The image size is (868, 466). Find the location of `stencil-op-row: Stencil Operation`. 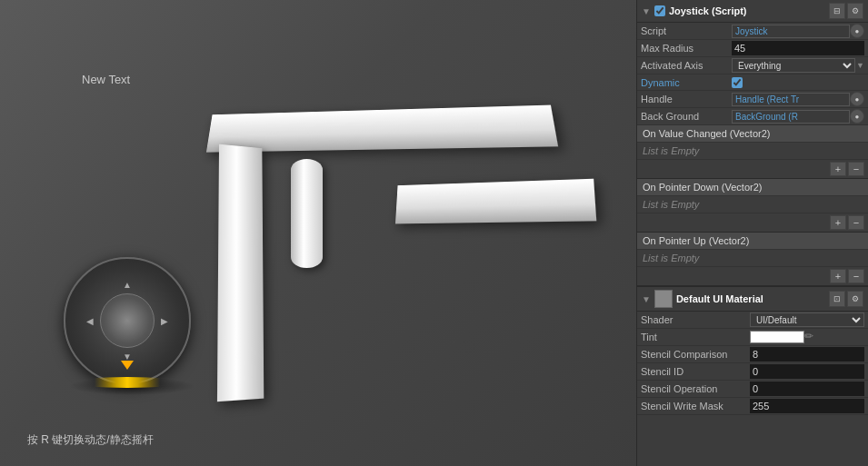

stencil-op-row: Stencil Operation is located at coordinates (753, 389).